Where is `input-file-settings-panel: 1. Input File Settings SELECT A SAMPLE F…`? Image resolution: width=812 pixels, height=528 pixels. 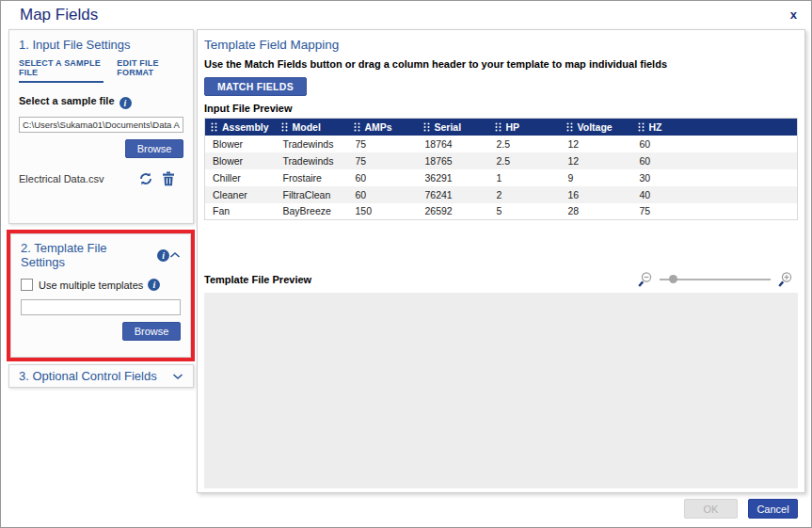
input-file-settings-panel: 1. Input File Settings SELECT A SAMPLE F… is located at coordinates (102, 126).